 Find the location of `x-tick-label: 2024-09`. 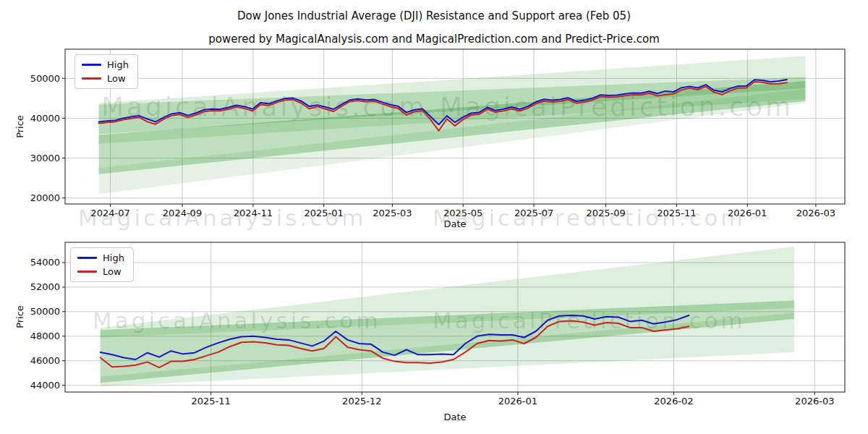

x-tick-label: 2024-09 is located at coordinates (182, 213).